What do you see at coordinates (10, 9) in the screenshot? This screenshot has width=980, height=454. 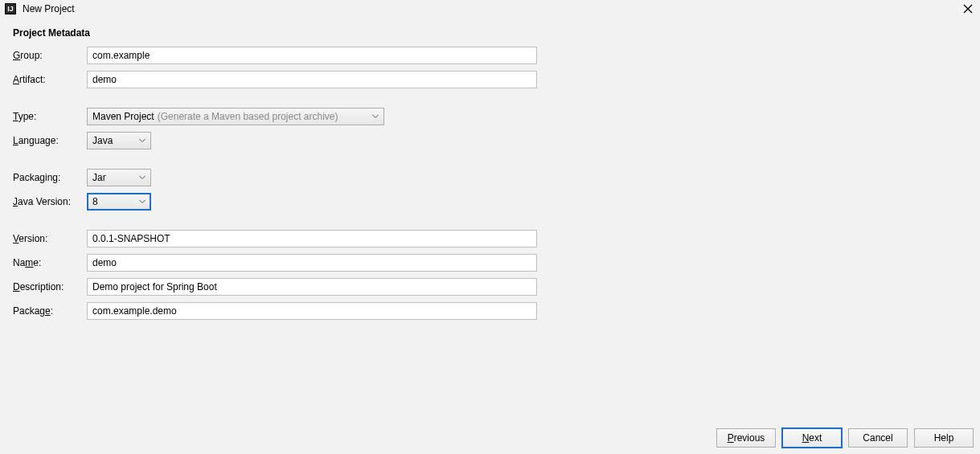 I see `app-icon: IJ` at bounding box center [10, 9].